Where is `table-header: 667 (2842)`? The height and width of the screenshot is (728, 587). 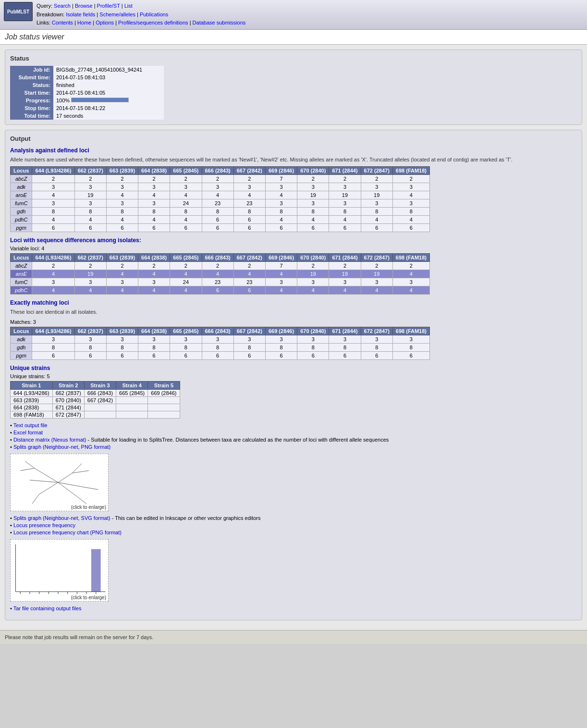
table-header: 667 (2842) is located at coordinates (249, 331).